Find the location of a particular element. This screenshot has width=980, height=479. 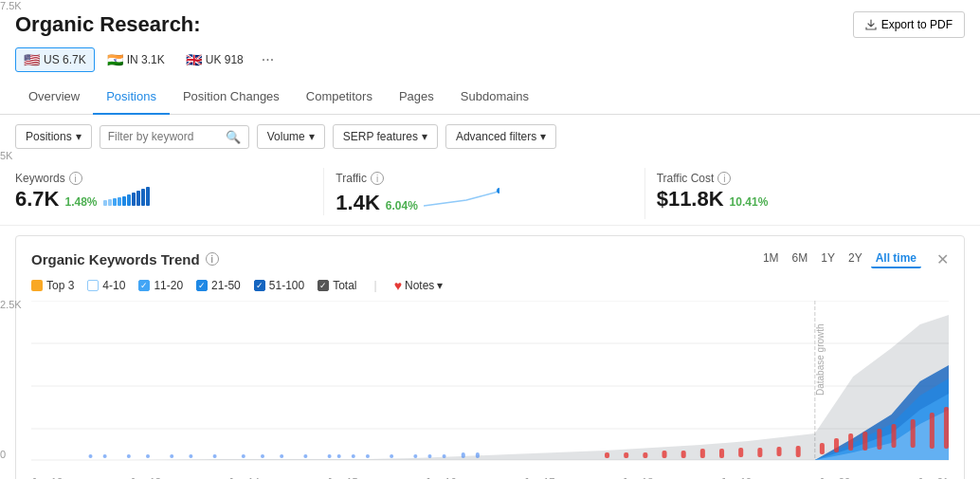

4-10-label: 4-10 is located at coordinates (114, 286).